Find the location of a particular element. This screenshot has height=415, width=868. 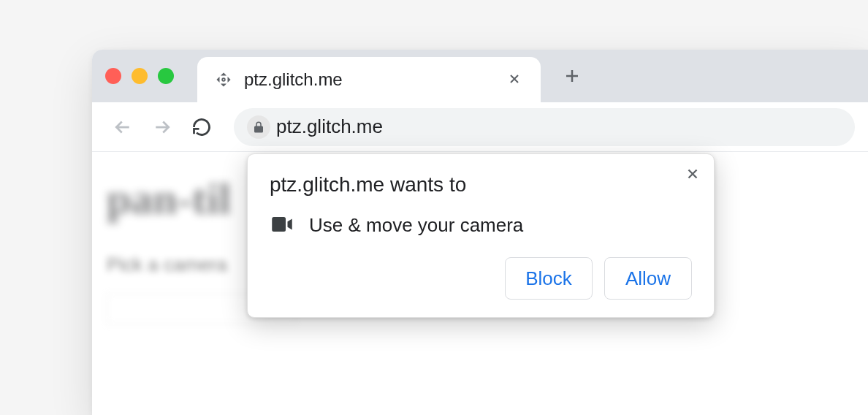

lock-icon is located at coordinates (259, 127).